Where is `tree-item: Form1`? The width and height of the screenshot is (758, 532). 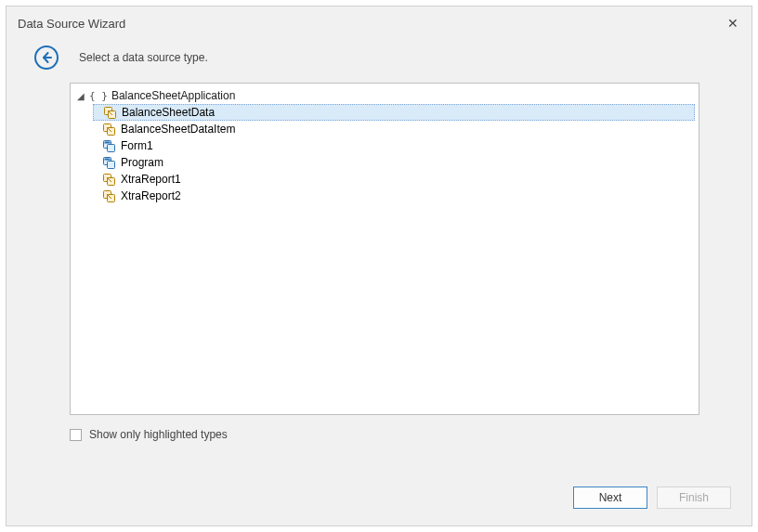 tree-item: Form1 is located at coordinates (394, 146).